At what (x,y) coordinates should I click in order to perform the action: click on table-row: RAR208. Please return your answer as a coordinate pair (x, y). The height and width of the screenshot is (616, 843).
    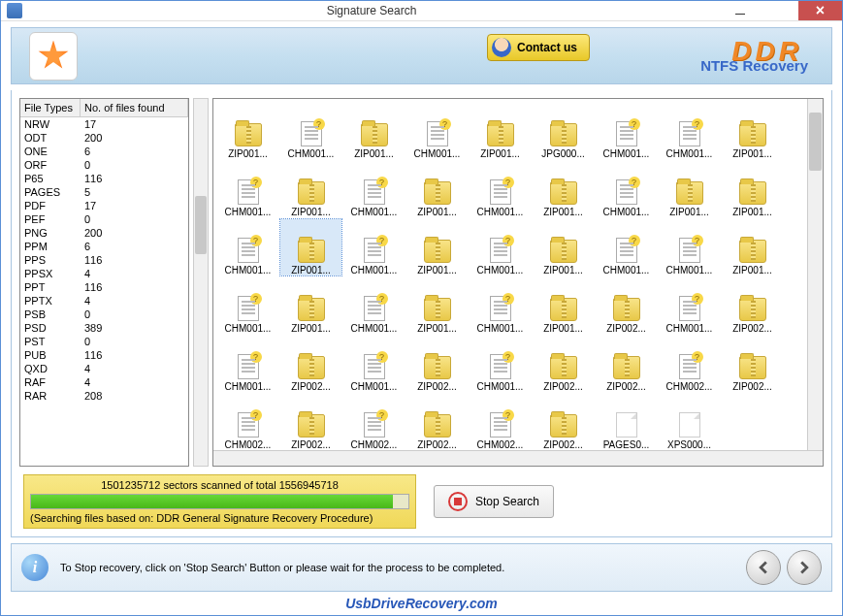
    Looking at the image, I should click on (105, 396).